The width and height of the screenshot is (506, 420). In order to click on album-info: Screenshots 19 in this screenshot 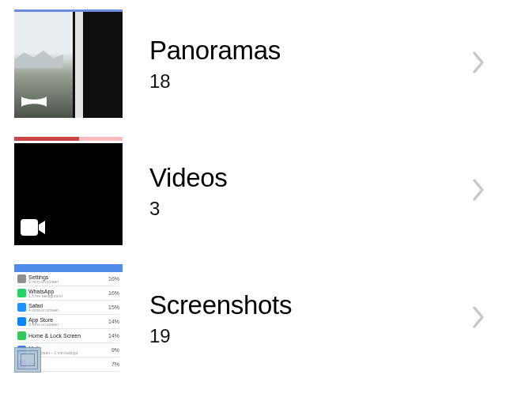, I will do `click(297, 319)`.